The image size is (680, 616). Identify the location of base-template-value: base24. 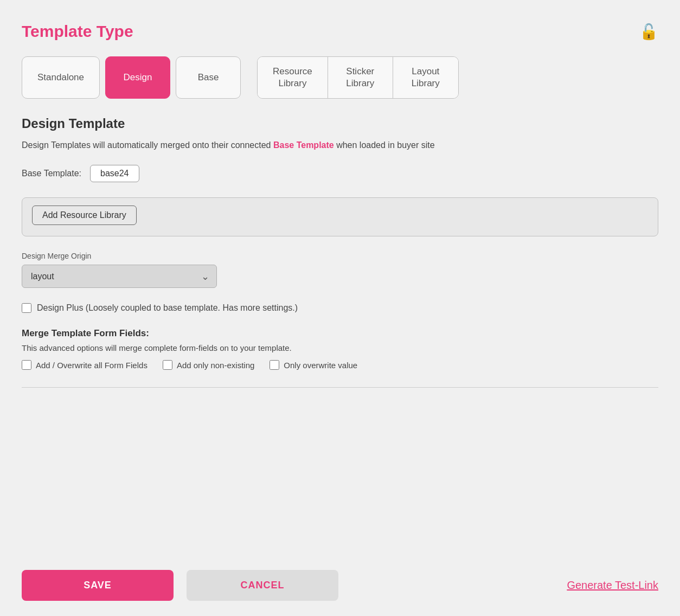
(115, 174).